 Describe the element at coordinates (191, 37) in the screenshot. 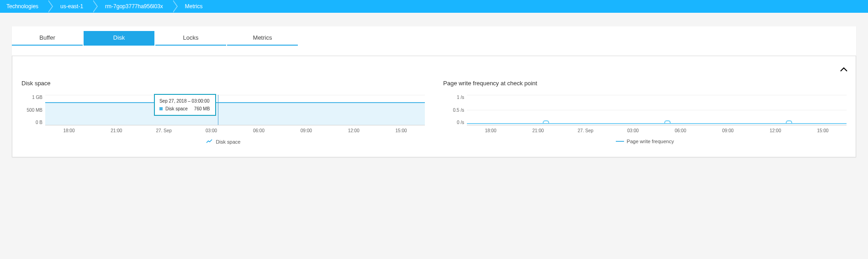

I see `tab-label: Locks` at that location.